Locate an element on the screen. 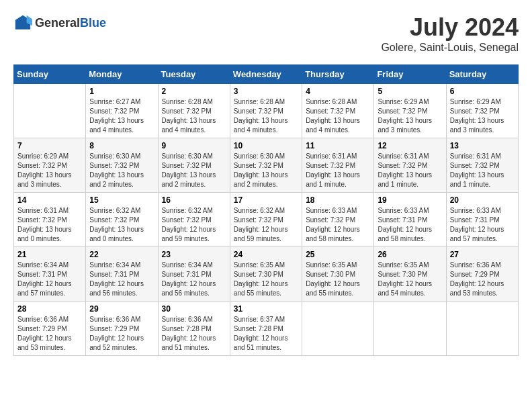 This screenshot has height=411, width=532. day-number: 6 is located at coordinates (482, 91).